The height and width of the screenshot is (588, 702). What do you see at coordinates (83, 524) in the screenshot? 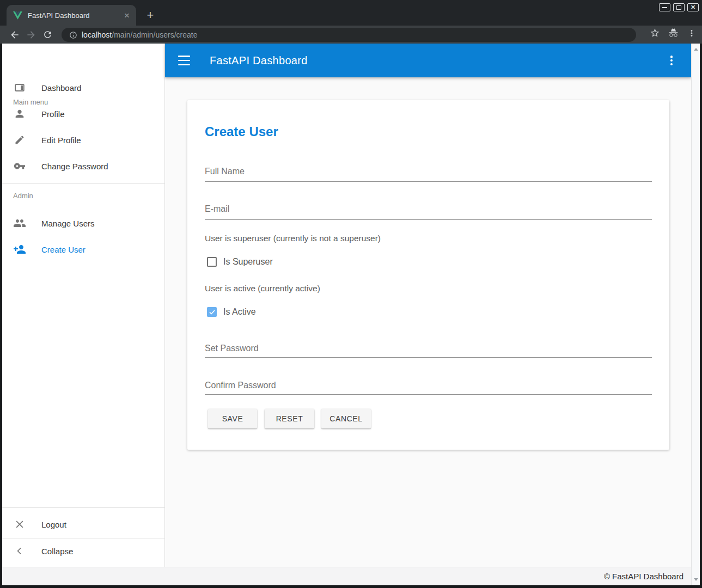
I see `sidebar-item-logout: Logout` at bounding box center [83, 524].